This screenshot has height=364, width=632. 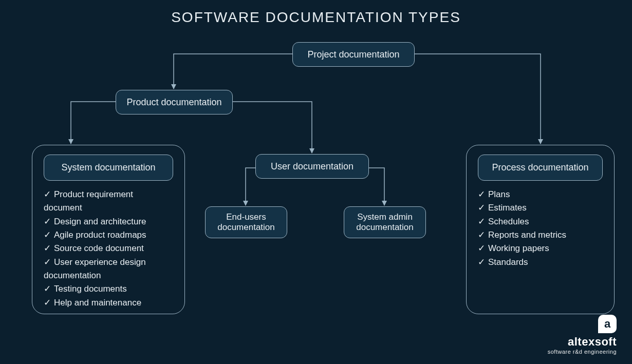 What do you see at coordinates (541, 235) in the screenshot?
I see `list-item: Reports and metrics` at bounding box center [541, 235].